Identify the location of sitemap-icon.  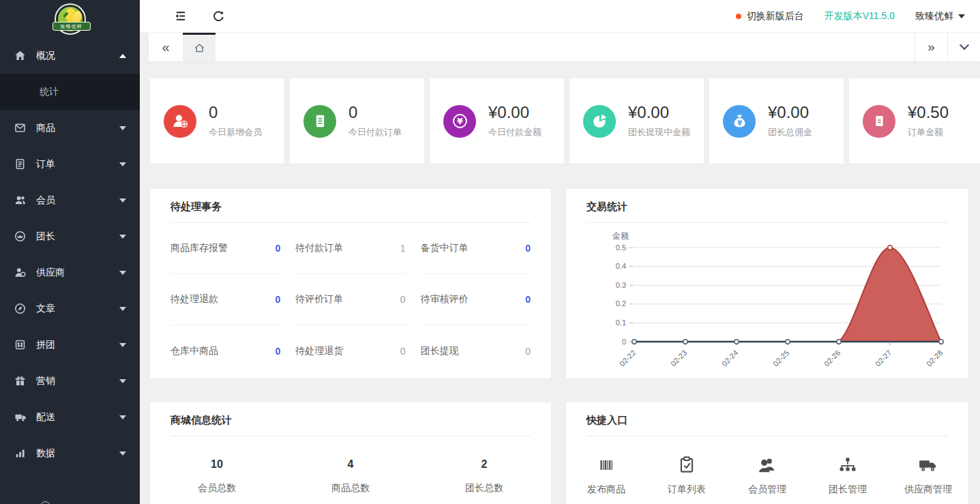
(848, 465).